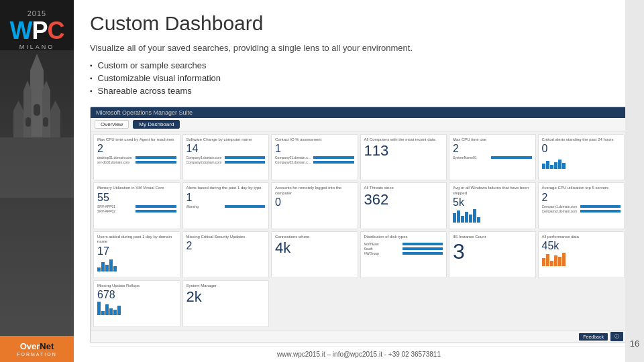 The width and height of the screenshot is (644, 362). I want to click on card-max-cpu-use-value: 2, so click(492, 149).